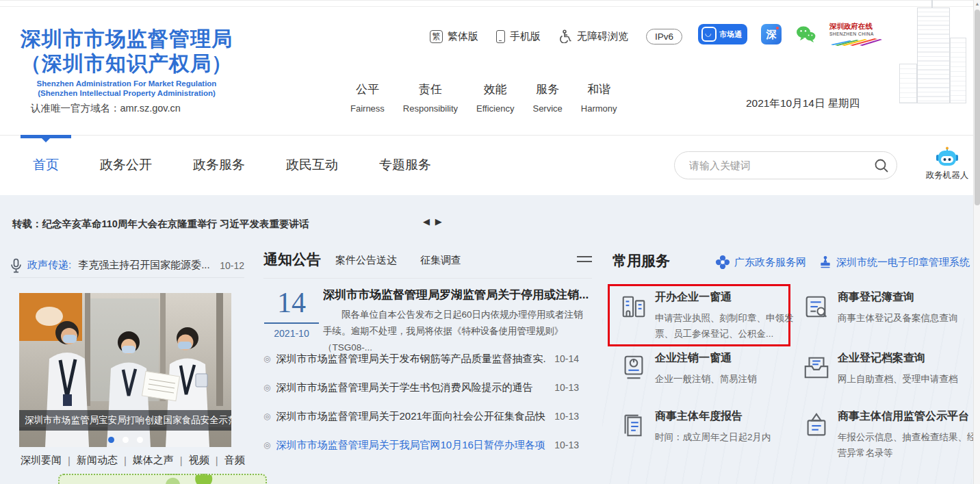 This screenshot has width=980, height=484. Describe the element at coordinates (16, 266) in the screenshot. I see `microphone-icon` at that location.